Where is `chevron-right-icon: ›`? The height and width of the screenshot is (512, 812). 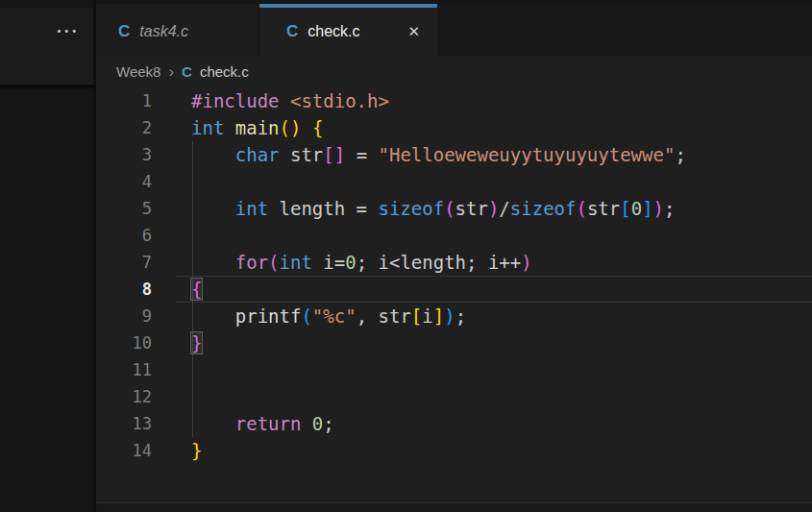 chevron-right-icon: › is located at coordinates (171, 71).